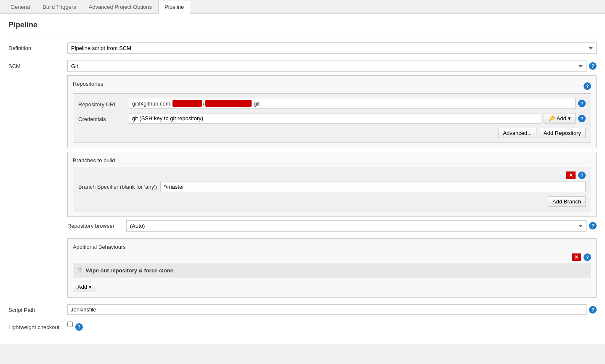 This screenshot has height=364, width=605. Describe the element at coordinates (59, 7) in the screenshot. I see `tab-build-triggers: Build Triggers` at that location.